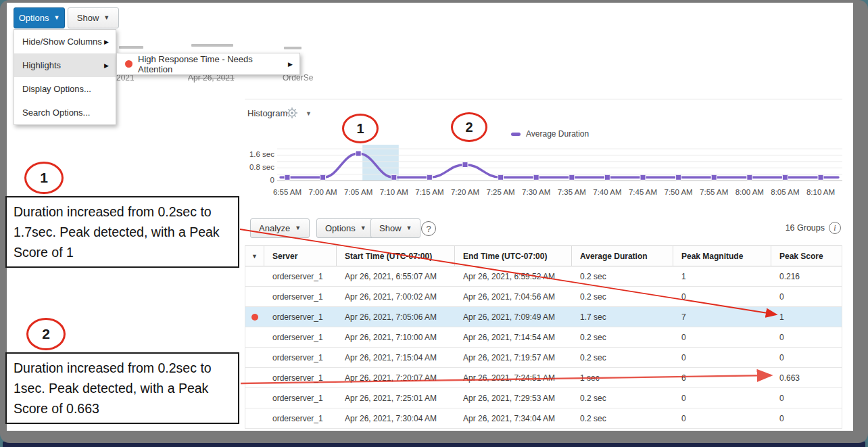  I want to click on annotation-circle-2-chart: 2, so click(469, 127).